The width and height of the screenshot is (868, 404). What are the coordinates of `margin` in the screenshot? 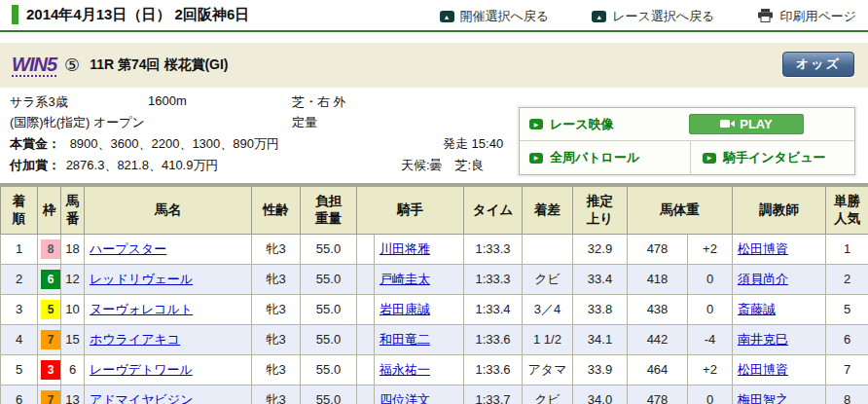 It's located at (548, 249).